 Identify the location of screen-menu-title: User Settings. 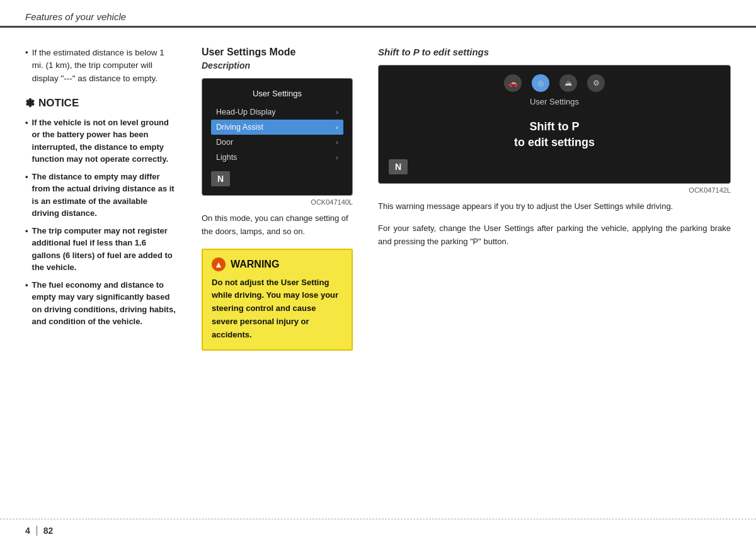
(277, 93).